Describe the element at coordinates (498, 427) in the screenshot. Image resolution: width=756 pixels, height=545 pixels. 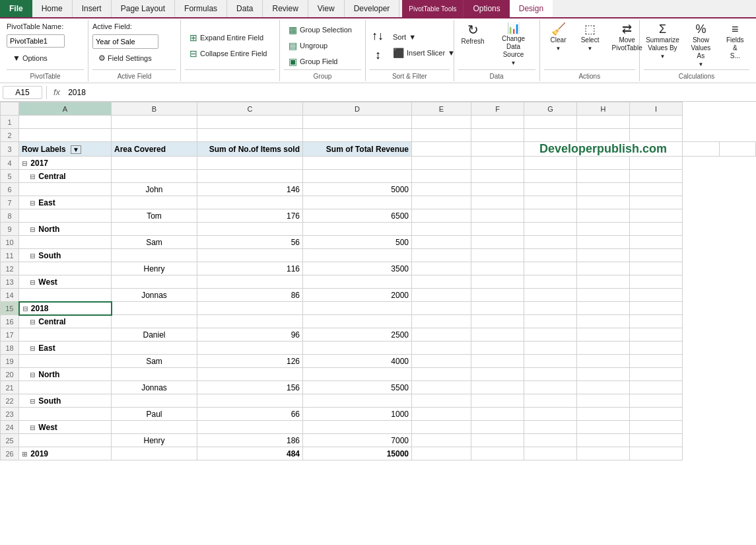
I see `cell-f24` at that location.